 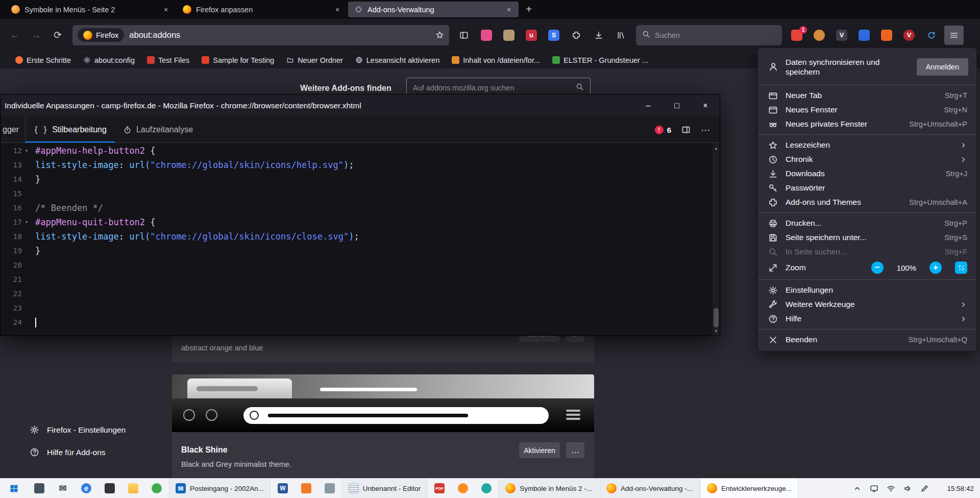 What do you see at coordinates (867, 223) in the screenshot?
I see `menu-item-drucken: Drucken...Strg+P` at bounding box center [867, 223].